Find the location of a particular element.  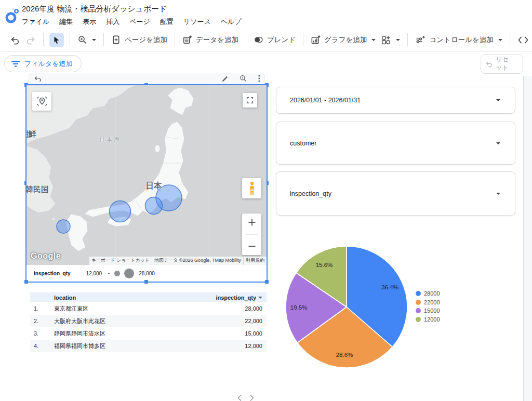

legend-size-dot-medium is located at coordinates (117, 273).